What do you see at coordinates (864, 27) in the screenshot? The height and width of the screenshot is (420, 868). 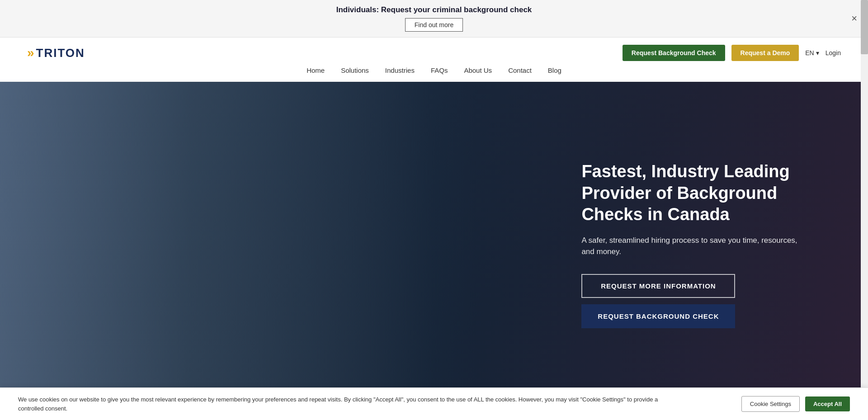 I see `scrollbar-thumb` at bounding box center [864, 27].